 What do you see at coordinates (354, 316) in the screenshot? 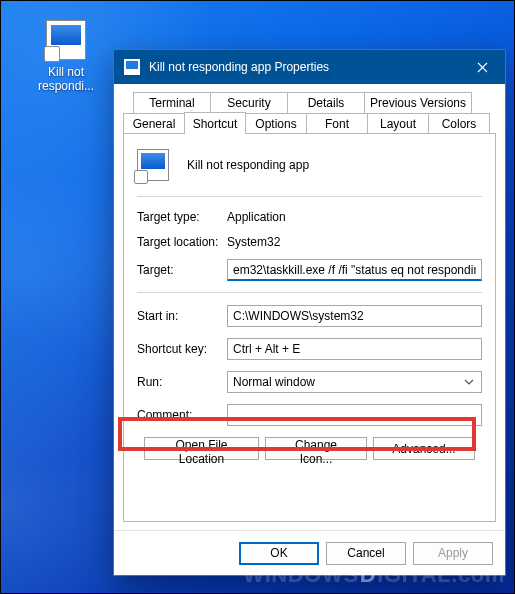
I see `input-start-in` at bounding box center [354, 316].